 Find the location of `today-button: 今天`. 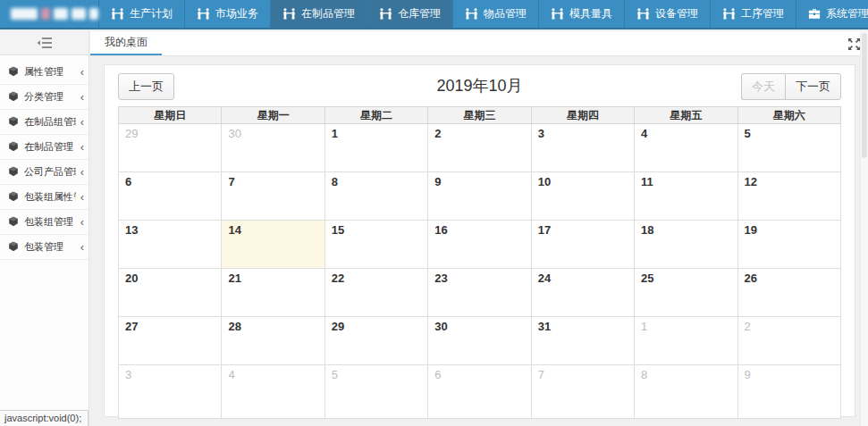

today-button: 今天 is located at coordinates (763, 87).